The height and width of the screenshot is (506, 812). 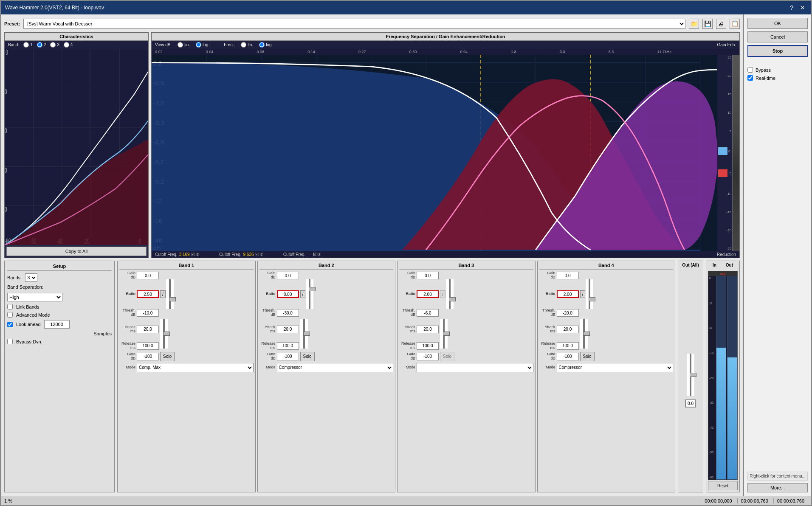 What do you see at coordinates (148, 294) in the screenshot?
I see `band1-ratio-input` at bounding box center [148, 294].